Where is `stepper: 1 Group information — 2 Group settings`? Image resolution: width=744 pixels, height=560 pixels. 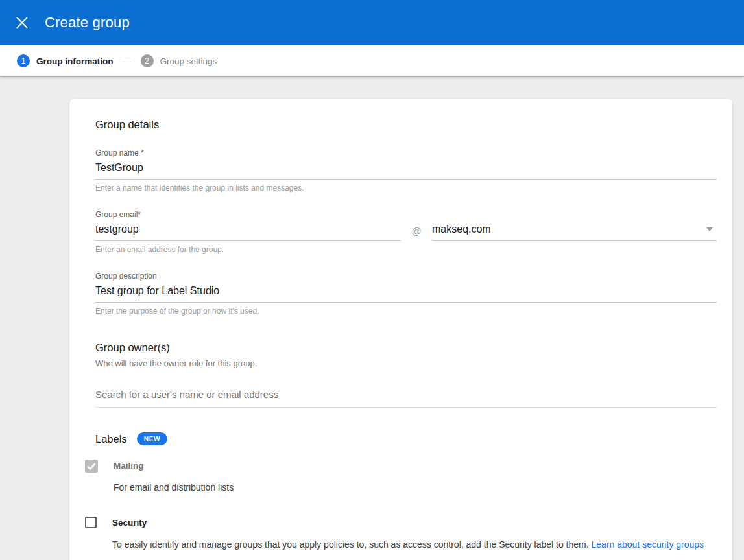
stepper: 1 Group information — 2 Group settings is located at coordinates (372, 61).